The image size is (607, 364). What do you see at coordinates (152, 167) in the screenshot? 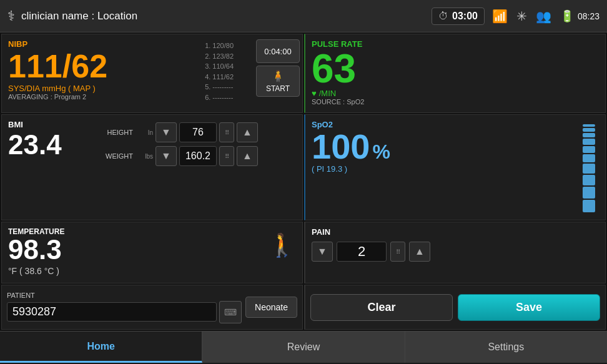
I see `bmi-panel: BMI 23.4 HEIGHT In 76 WEIGHT lbs 160.2` at bounding box center [152, 167].